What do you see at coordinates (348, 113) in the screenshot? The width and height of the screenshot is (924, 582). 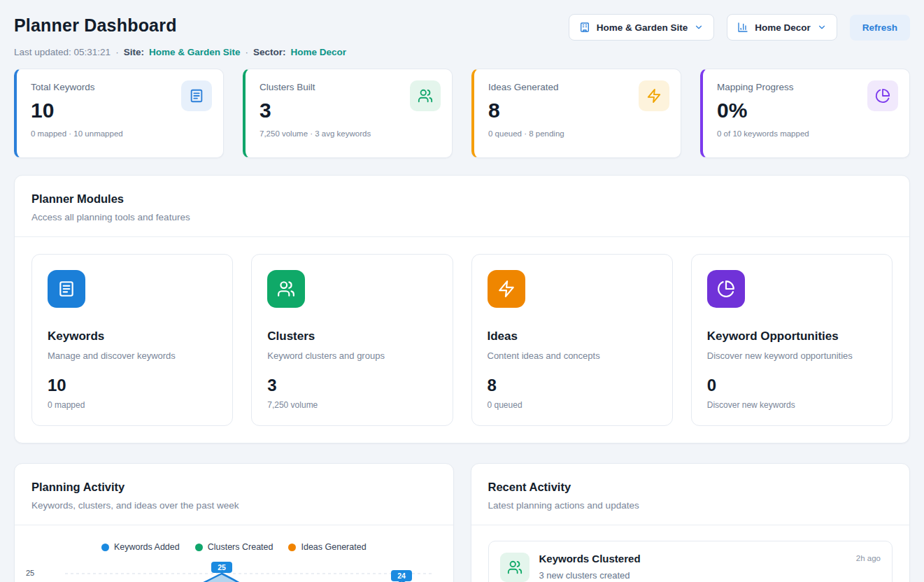 I see `stat-card-clusters-built: Clusters Built 3 7,250 volume · 3 avg ke…` at bounding box center [348, 113].